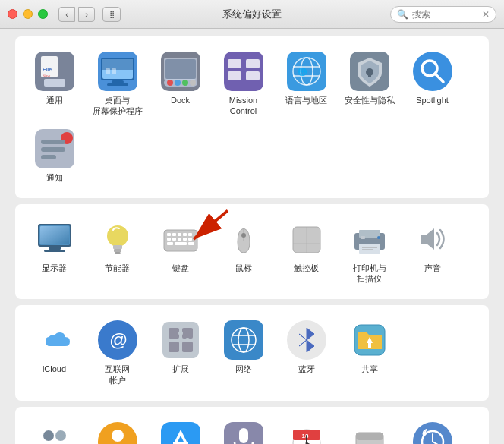  Describe the element at coordinates (55, 84) in the screenshot. I see `pref-general: File New 通用` at that location.